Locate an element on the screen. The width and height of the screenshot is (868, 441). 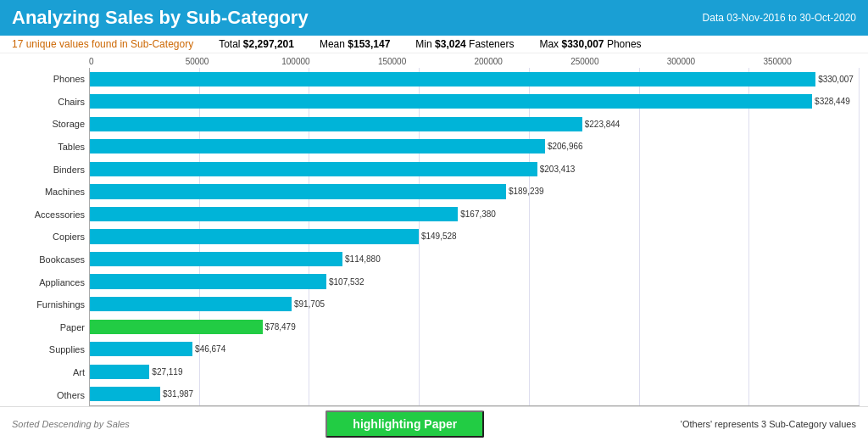
row-labels: PhonesChairsStorageTablesBindersMachines… is located at coordinates (49, 237).